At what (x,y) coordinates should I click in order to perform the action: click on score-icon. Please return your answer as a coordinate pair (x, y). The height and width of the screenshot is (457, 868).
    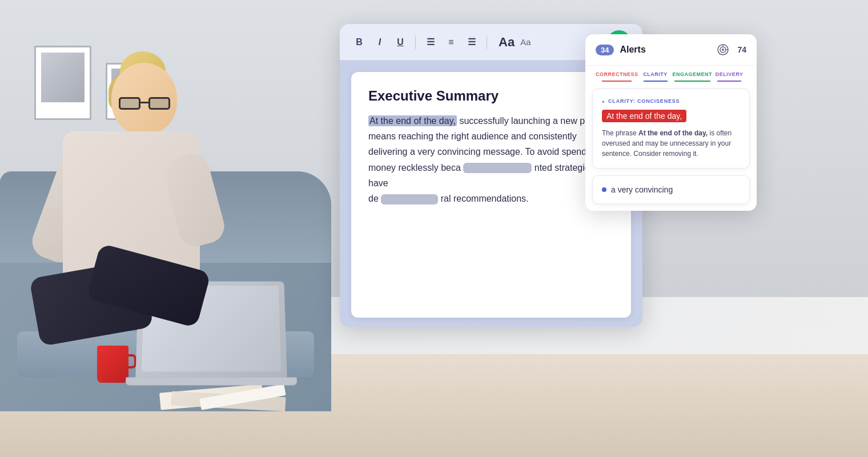
    Looking at the image, I should click on (723, 50).